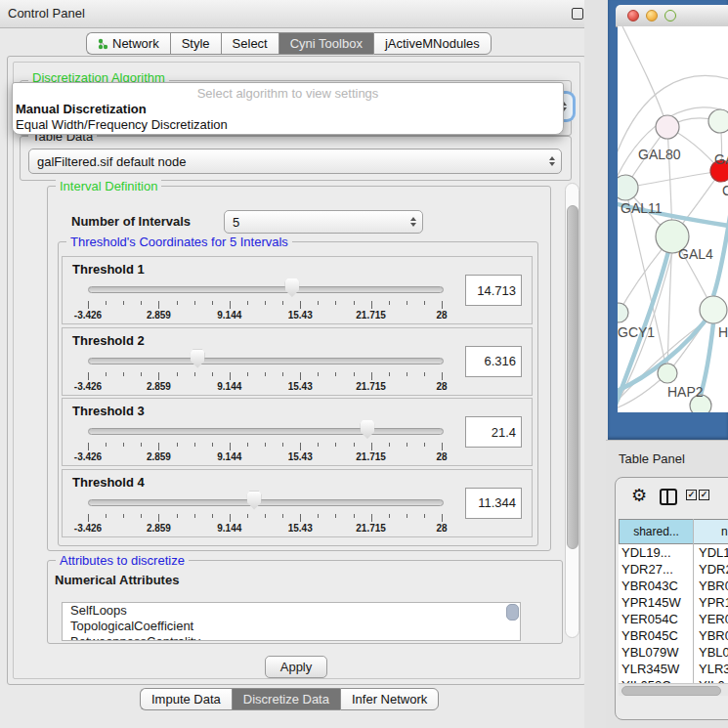 The height and width of the screenshot is (728, 728). I want to click on table-row: YBR045CYBR0, so click(673, 635).